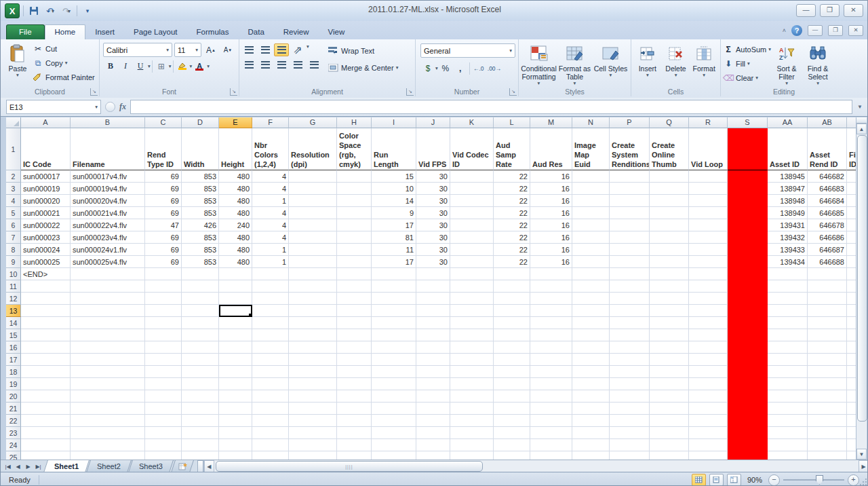  What do you see at coordinates (591, 445) in the screenshot?
I see `cell-N24` at bounding box center [591, 445].